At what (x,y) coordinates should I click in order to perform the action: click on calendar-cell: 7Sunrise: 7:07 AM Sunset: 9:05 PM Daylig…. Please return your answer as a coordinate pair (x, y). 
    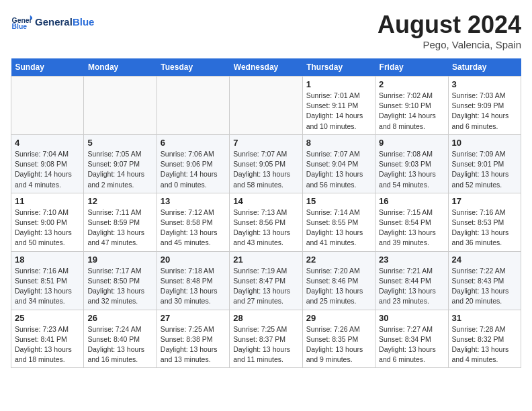
    Looking at the image, I should click on (266, 164).